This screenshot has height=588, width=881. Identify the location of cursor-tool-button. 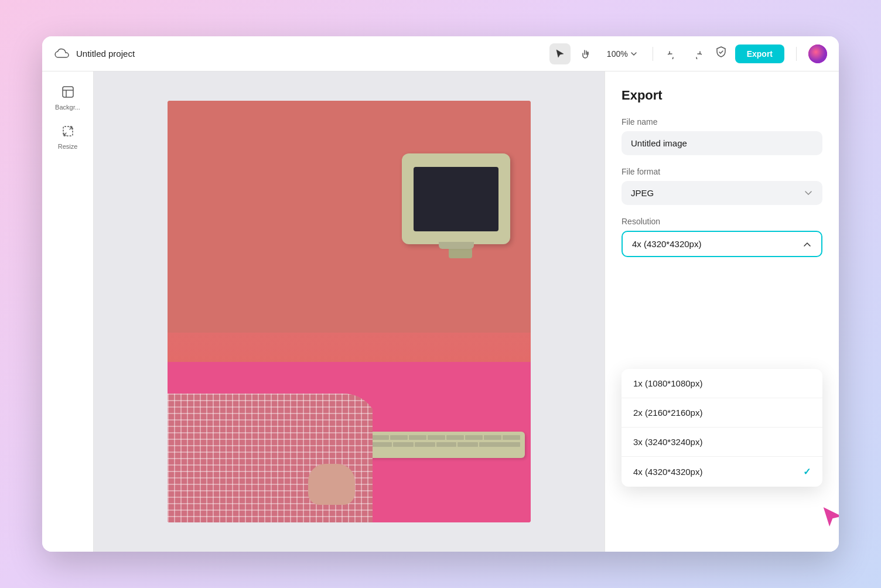
(560, 54).